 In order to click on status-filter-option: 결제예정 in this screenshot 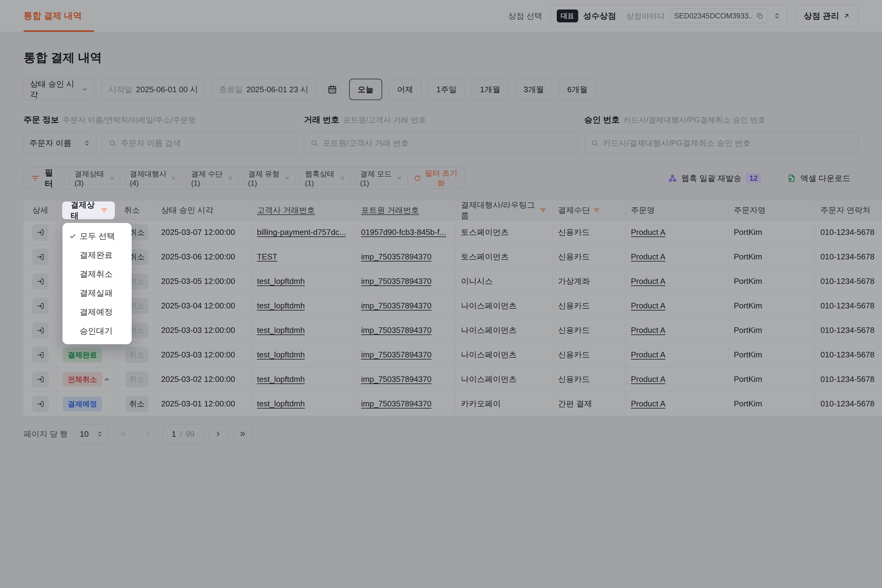, I will do `click(97, 312)`.